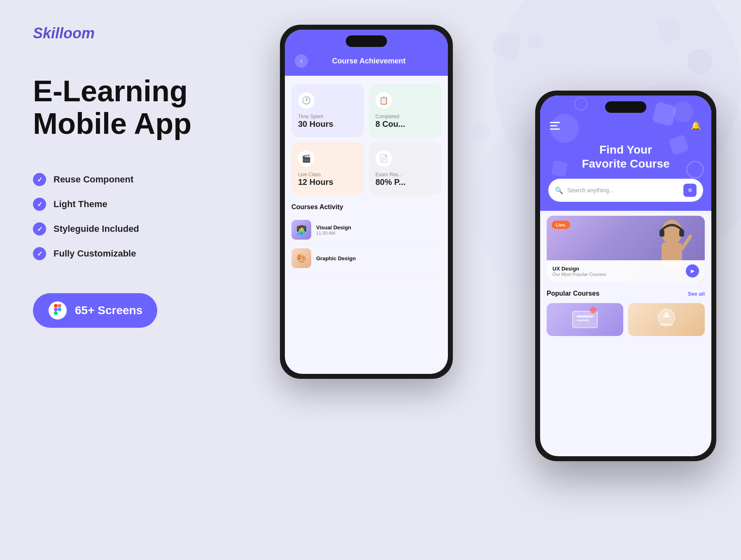 This screenshot has height=560, width=741. What do you see at coordinates (366, 41) in the screenshot?
I see `dynamic-island` at bounding box center [366, 41].